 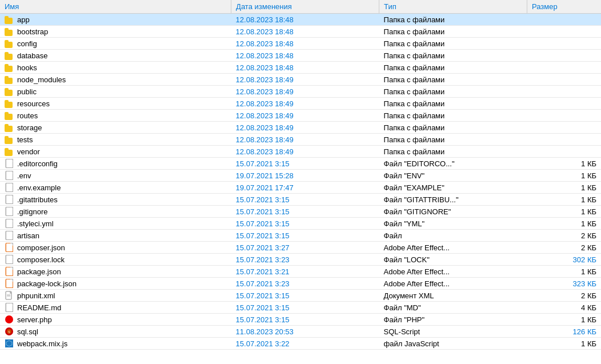 What do you see at coordinates (305, 128) in the screenshot?
I see `file-date-cell: 12.08.2023 18:49` at bounding box center [305, 128].